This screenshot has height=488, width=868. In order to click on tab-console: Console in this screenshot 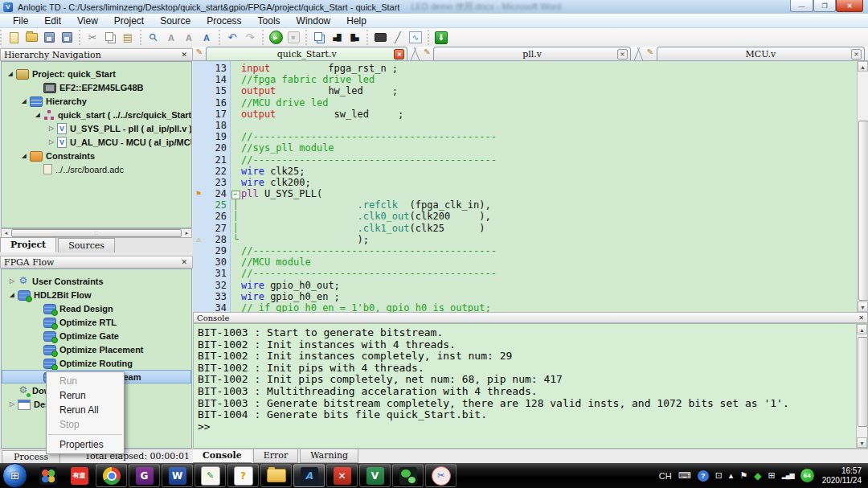, I will do `click(222, 457)`.